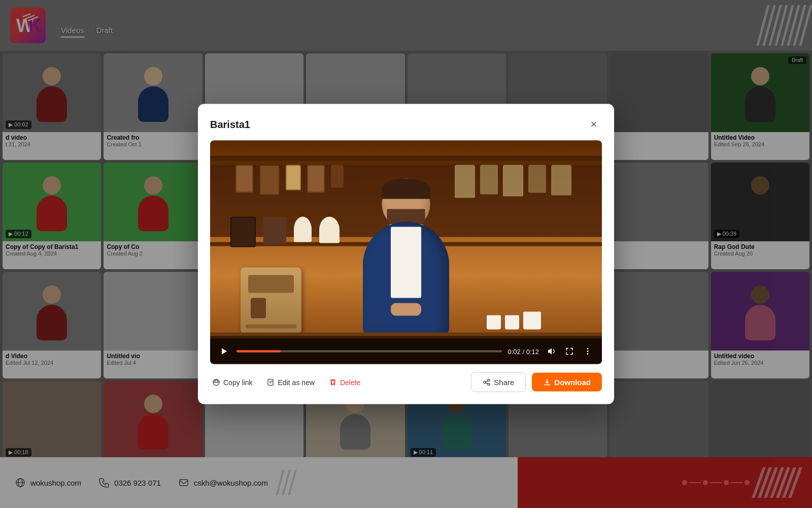 The height and width of the screenshot is (508, 812). I want to click on download-button: Download, so click(567, 382).